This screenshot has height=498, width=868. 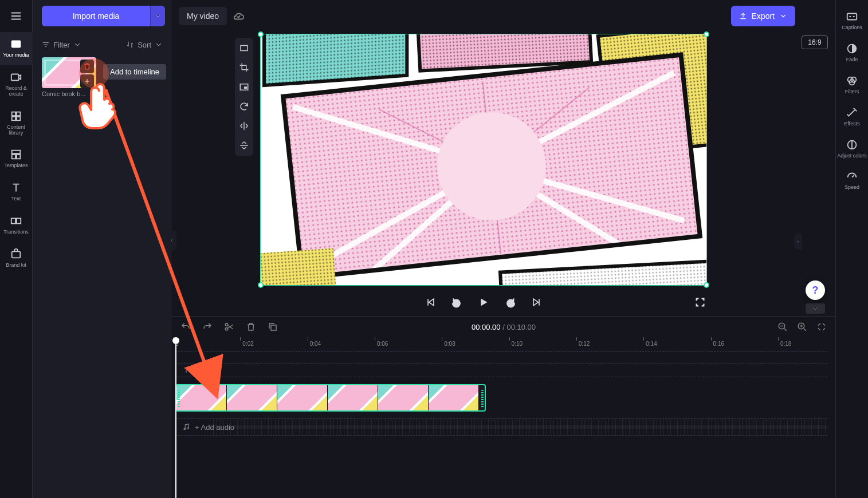 I want to click on sidebar-item-text: Text, so click(x=16, y=192).